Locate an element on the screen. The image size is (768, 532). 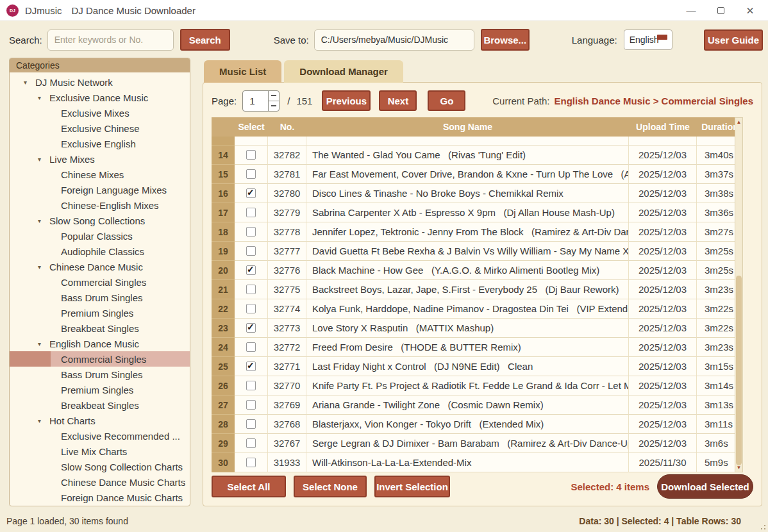
page-value: 1 is located at coordinates (255, 101).